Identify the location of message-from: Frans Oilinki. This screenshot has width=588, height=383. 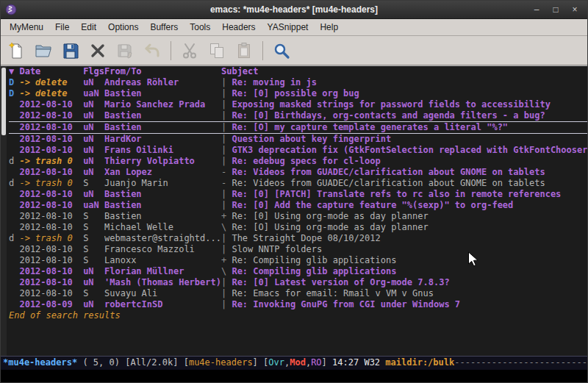
(163, 150).